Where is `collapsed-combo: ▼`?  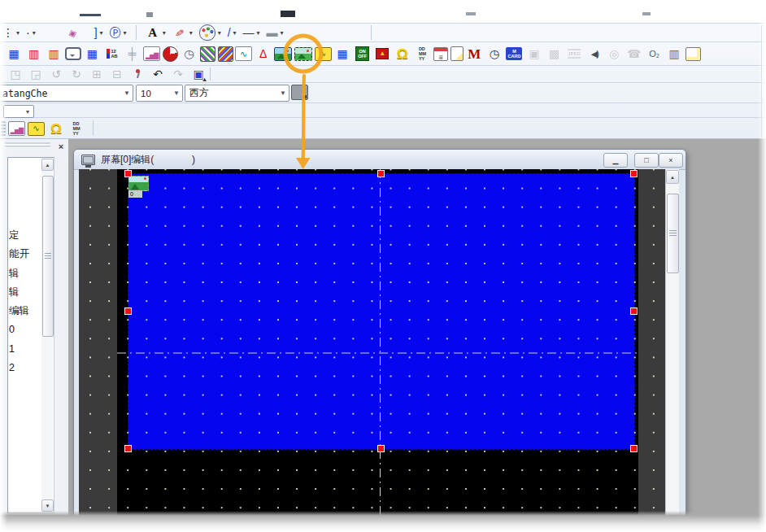
collapsed-combo: ▼ is located at coordinates (19, 111).